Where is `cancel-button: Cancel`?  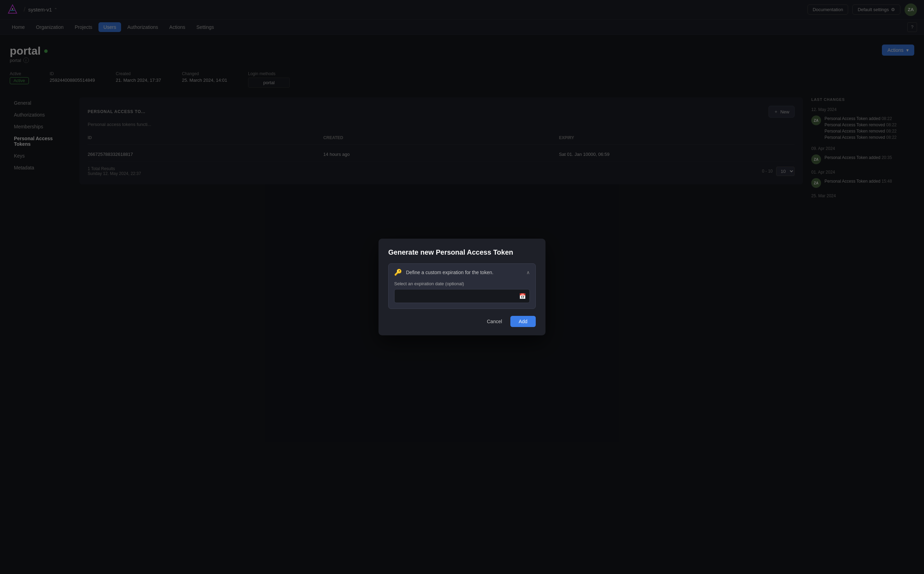 cancel-button: Cancel is located at coordinates (494, 321).